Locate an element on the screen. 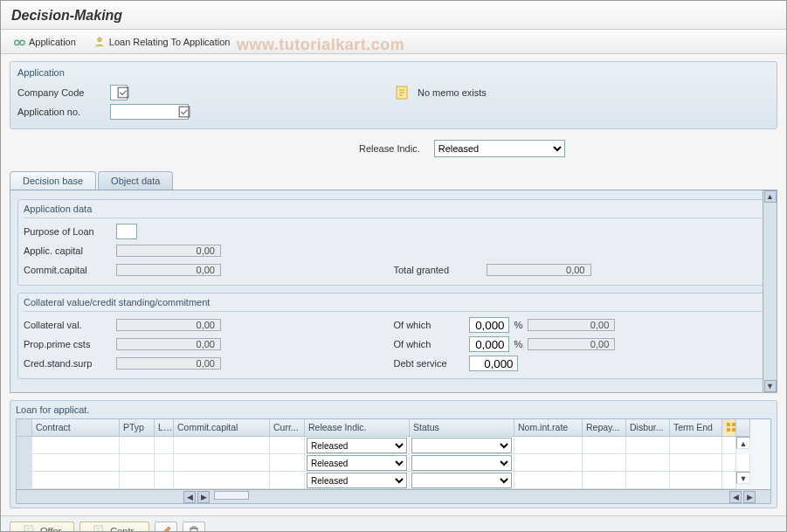 The width and height of the screenshot is (787, 532). offer-button: Offer is located at coordinates (42, 527).